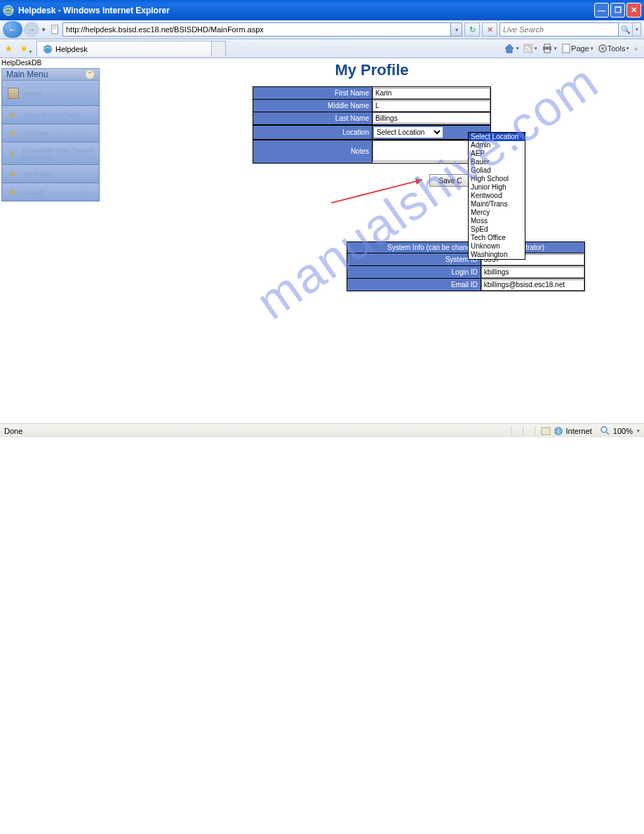  Describe the element at coordinates (547, 48) in the screenshot. I see `print-icon` at that location.